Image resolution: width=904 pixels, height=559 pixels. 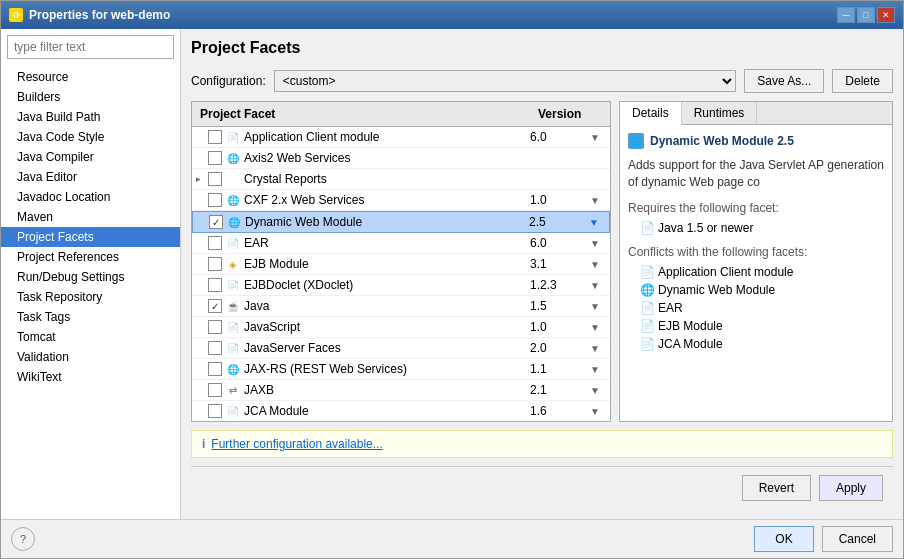 What do you see at coordinates (387, 327) in the screenshot?
I see `facet-name-javascript: JavaScript` at bounding box center [387, 327].